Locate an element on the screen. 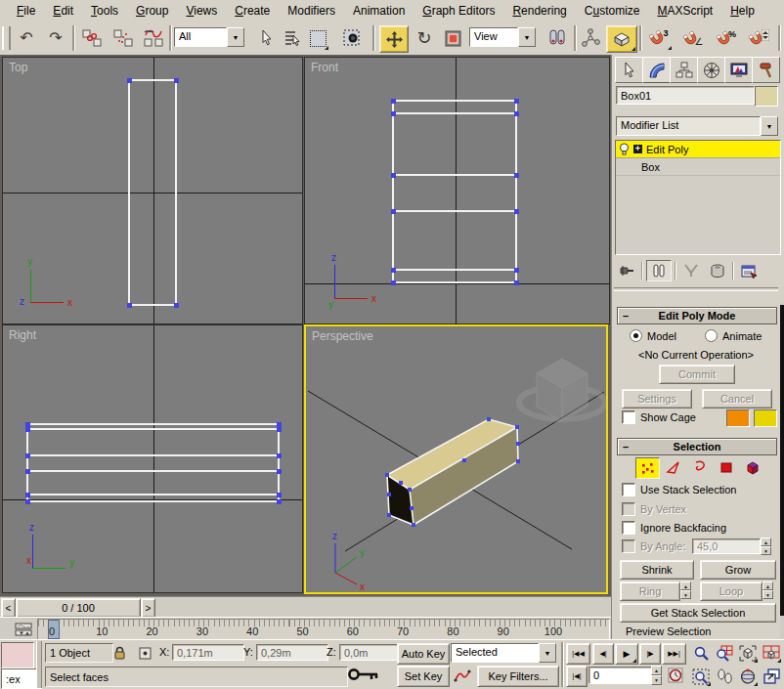 The height and width of the screenshot is (689, 784). shrink-button: Shrink is located at coordinates (657, 570).